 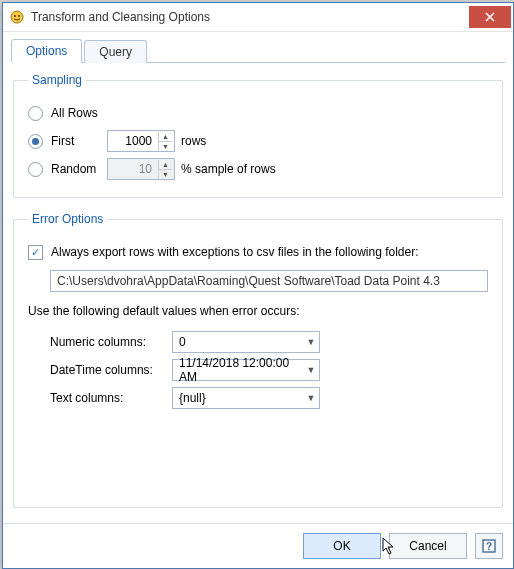 What do you see at coordinates (36, 142) in the screenshot?
I see `radio-first` at bounding box center [36, 142].